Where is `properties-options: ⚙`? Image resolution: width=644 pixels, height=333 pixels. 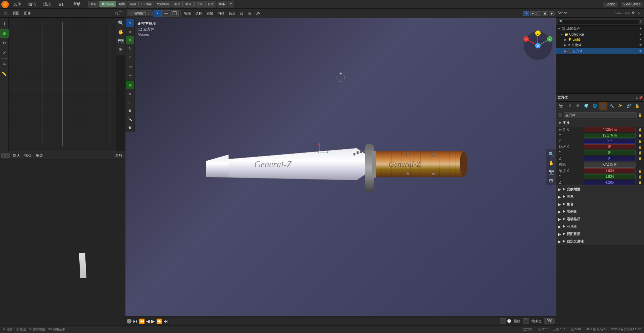
properties-options: ⚙ is located at coordinates (637, 98).